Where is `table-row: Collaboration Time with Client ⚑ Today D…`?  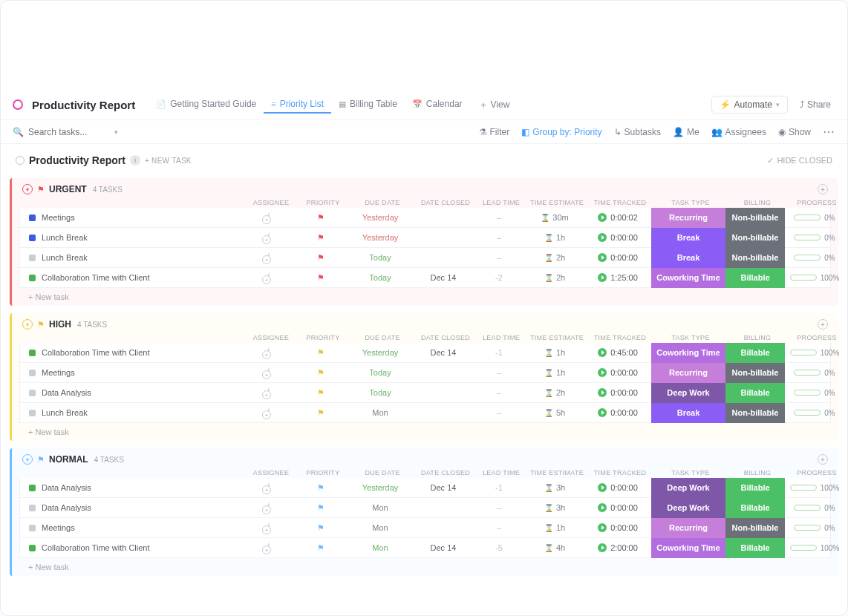 table-row: Collaboration Time with Client ⚑ Today D… is located at coordinates (425, 278).